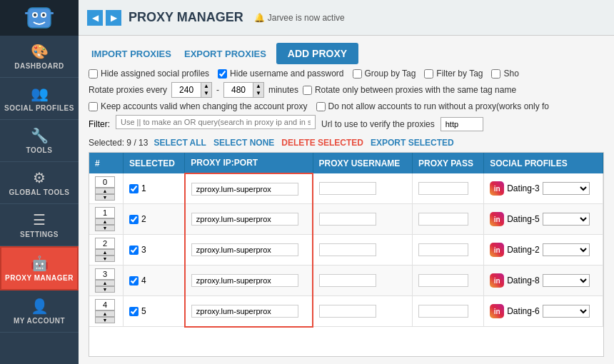  Describe the element at coordinates (495, 74) in the screenshot. I see `sho-checkbox` at that location.